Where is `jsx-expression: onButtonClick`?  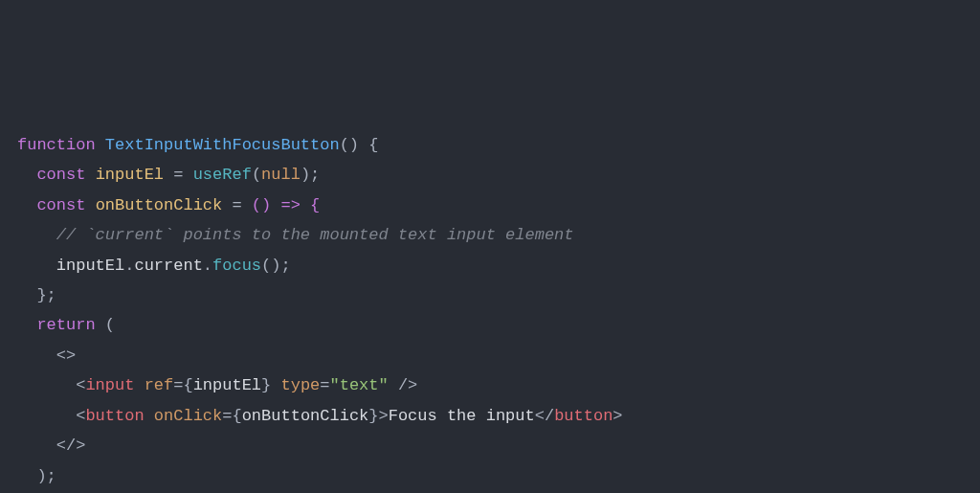 jsx-expression: onButtonClick is located at coordinates (306, 415).